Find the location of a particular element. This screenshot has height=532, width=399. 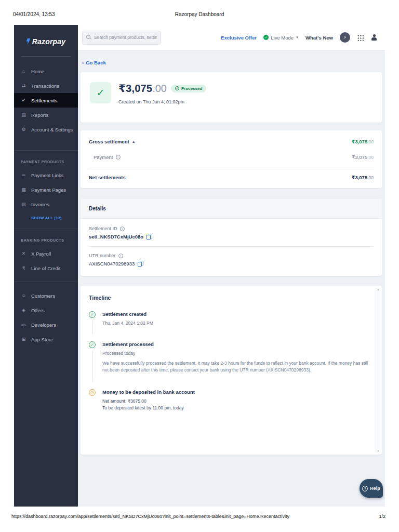

timeline-title: Timeline is located at coordinates (229, 298).